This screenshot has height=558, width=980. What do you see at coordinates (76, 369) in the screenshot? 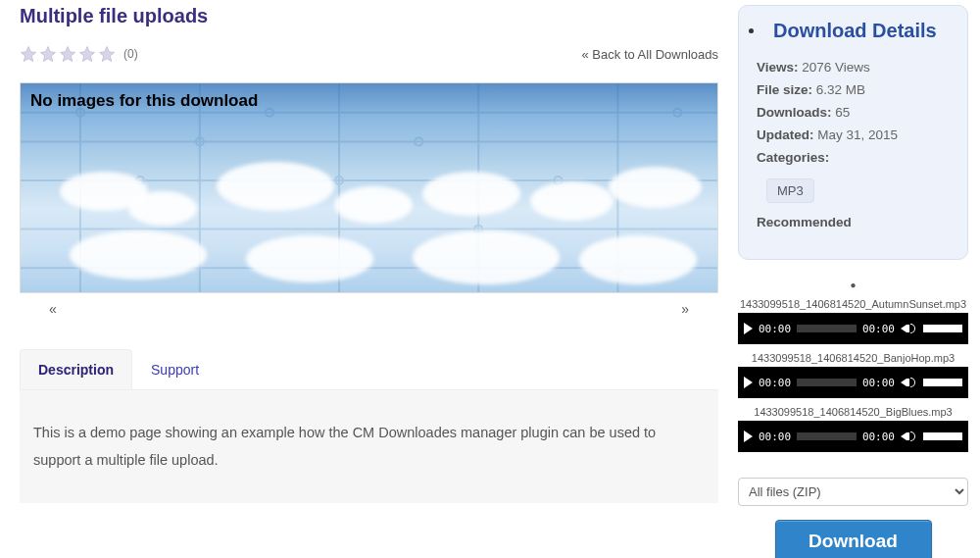
I see `tab-description: Description` at bounding box center [76, 369].